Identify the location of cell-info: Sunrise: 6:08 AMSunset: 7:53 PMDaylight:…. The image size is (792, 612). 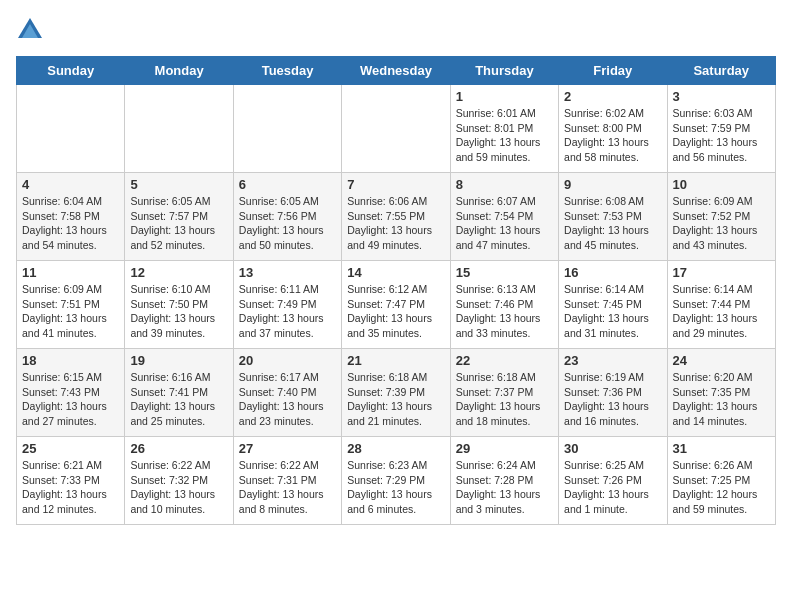
(612, 224).